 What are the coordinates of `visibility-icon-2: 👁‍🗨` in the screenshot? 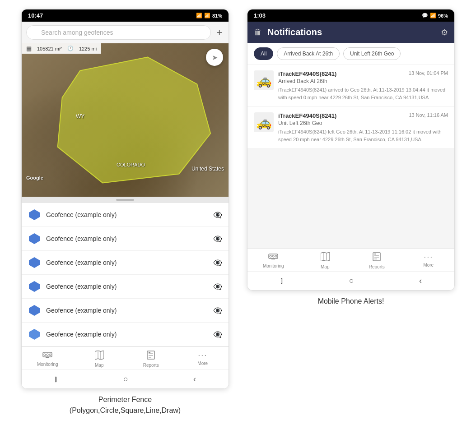 It's located at (218, 239).